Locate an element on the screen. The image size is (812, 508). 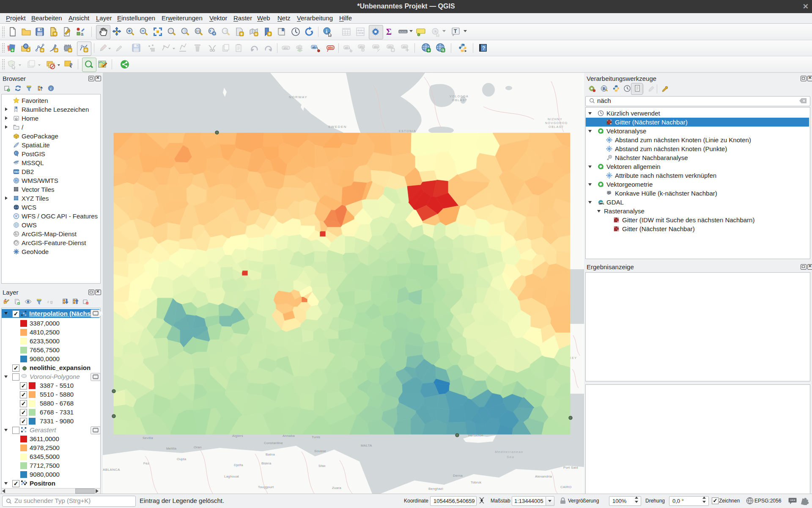
svg-text: Sevilla is located at coordinates (148, 438).